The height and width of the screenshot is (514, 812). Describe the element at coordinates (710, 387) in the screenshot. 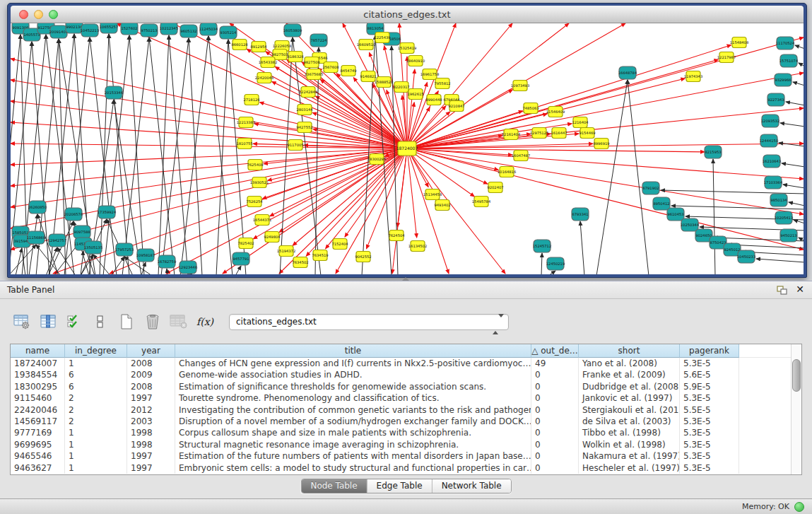

I see `cell-pagerank: 5.9E-5` at that location.